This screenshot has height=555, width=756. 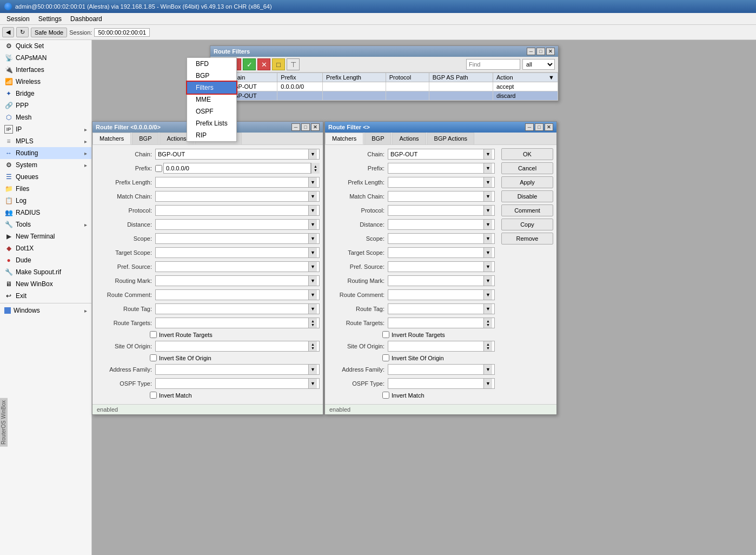 What do you see at coordinates (441, 210) in the screenshot?
I see `protocol-select-right: ▼` at bounding box center [441, 210].